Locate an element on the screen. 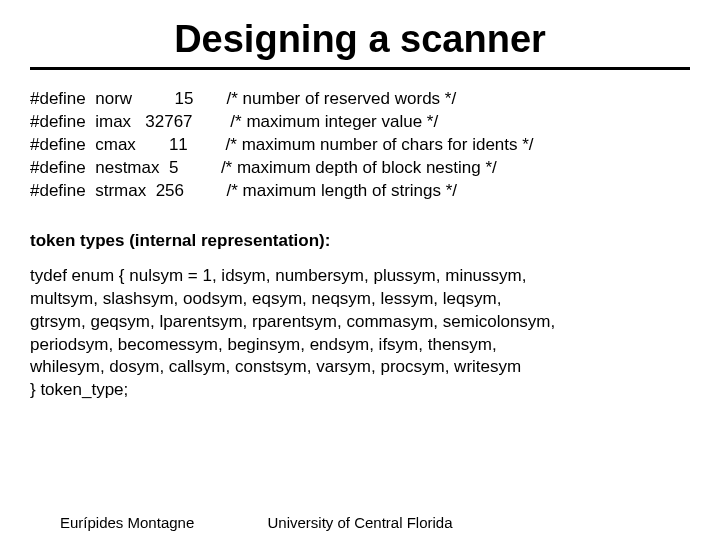 The height and width of the screenshot is (540, 720). enum-line: periodsym, becomessym, beginsym, endsym,… is located at coordinates (360, 346).